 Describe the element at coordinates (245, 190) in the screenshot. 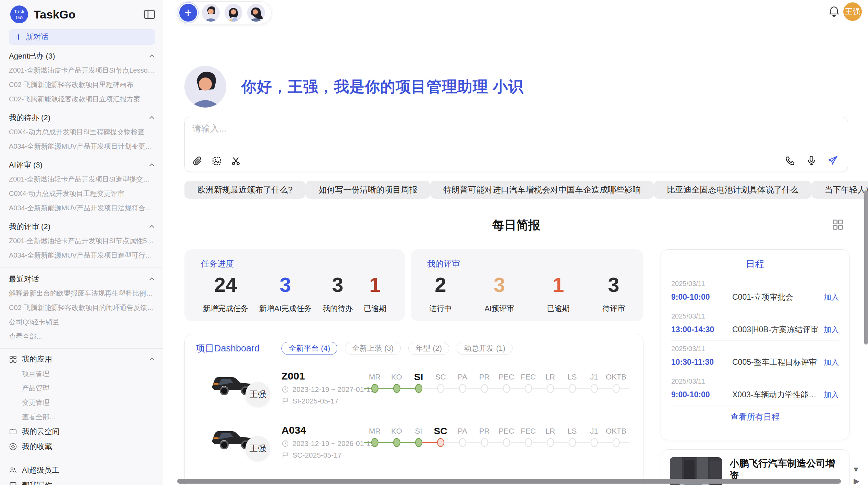

I see `suggestion-chip: 欧洲新规最近颁布了什么?` at that location.